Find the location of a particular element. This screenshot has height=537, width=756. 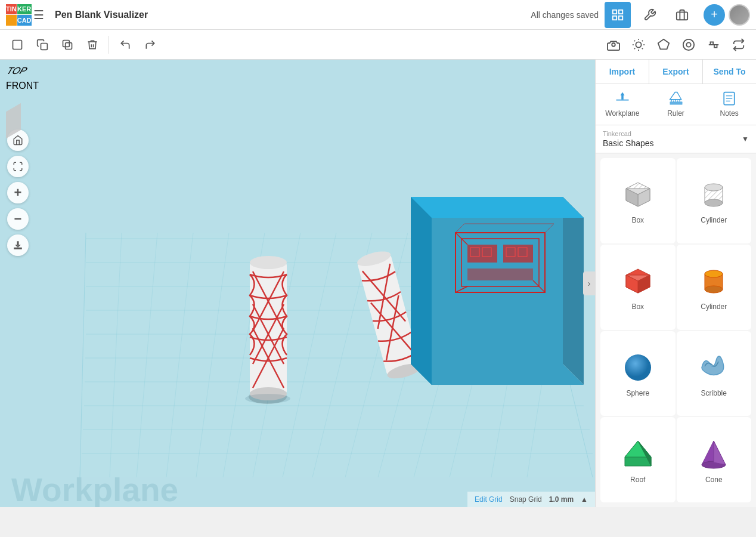

viewport-status-bar: Edit Grid Snap Grid 1.0 mm ▲ is located at coordinates (531, 499).